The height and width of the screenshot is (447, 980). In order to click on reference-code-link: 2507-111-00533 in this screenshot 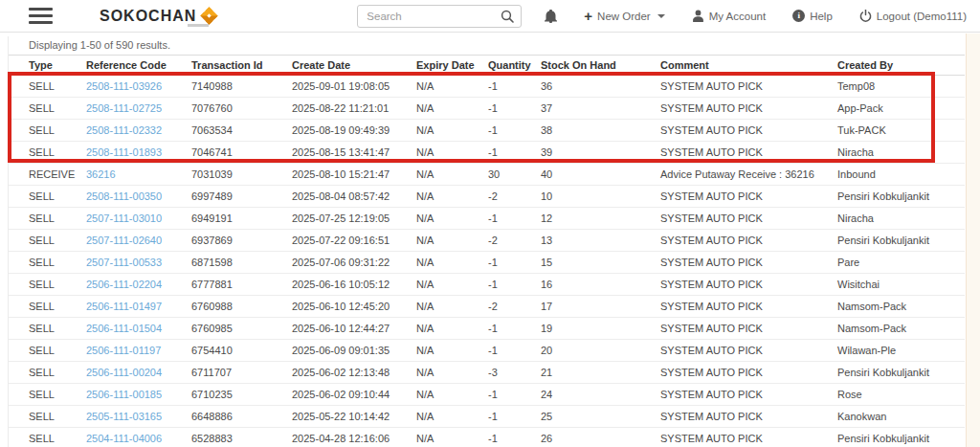, I will do `click(124, 262)`.